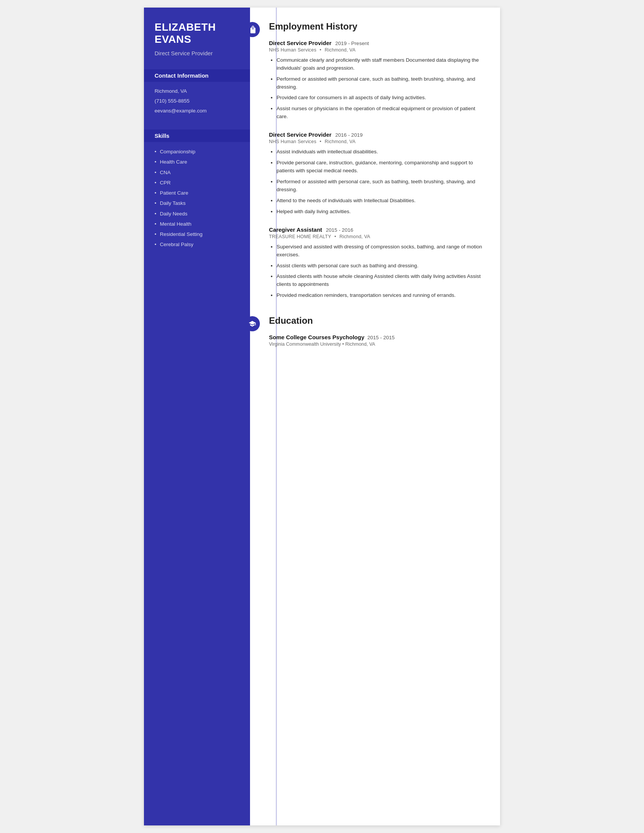 The width and height of the screenshot is (644, 833). Describe the element at coordinates (197, 214) in the screenshot. I see `skill-item: Daily Needs` at that location.